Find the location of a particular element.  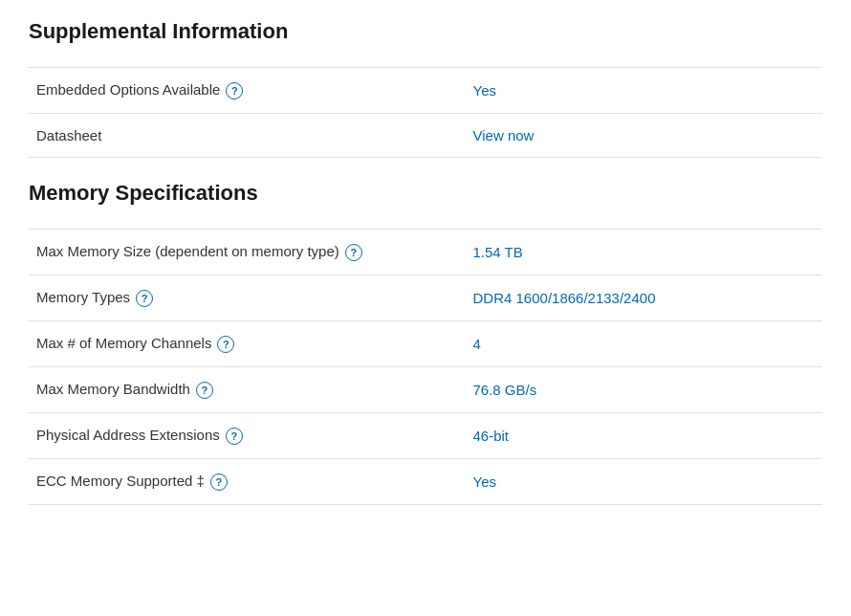

spec-label: Max Memory Bandwidth? is located at coordinates (247, 390).